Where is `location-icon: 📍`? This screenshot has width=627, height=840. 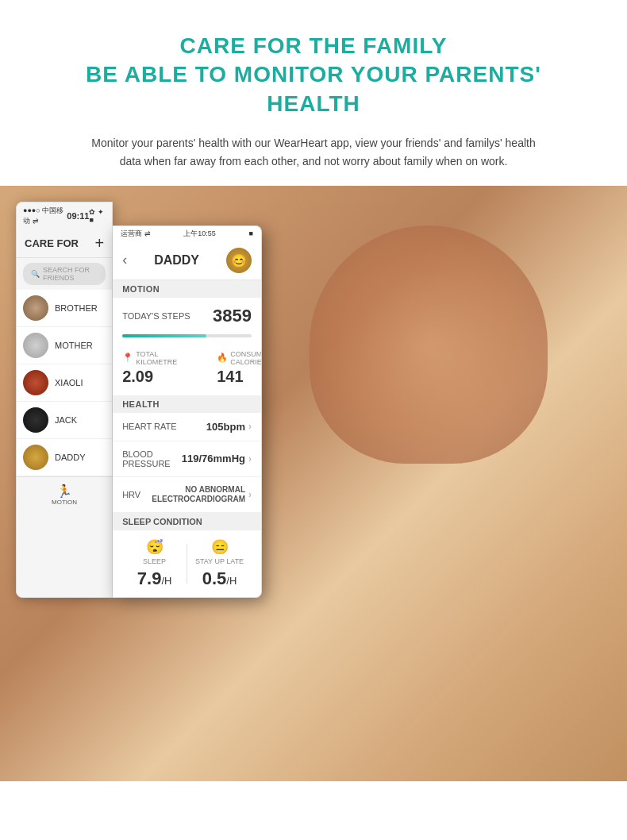 location-icon: 📍 is located at coordinates (128, 357).